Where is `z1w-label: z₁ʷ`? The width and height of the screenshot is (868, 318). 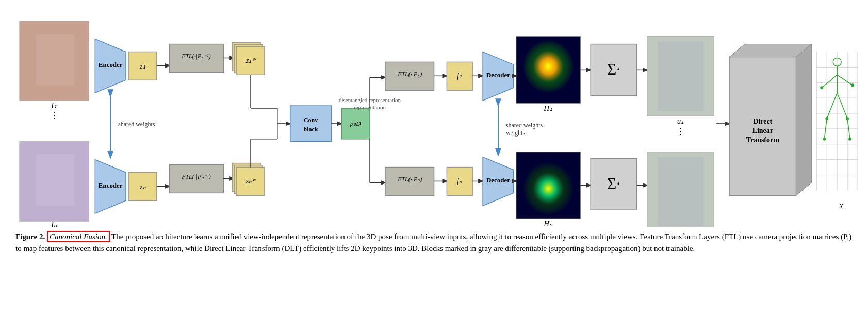 z1w-label: z₁ʷ is located at coordinates (251, 61).